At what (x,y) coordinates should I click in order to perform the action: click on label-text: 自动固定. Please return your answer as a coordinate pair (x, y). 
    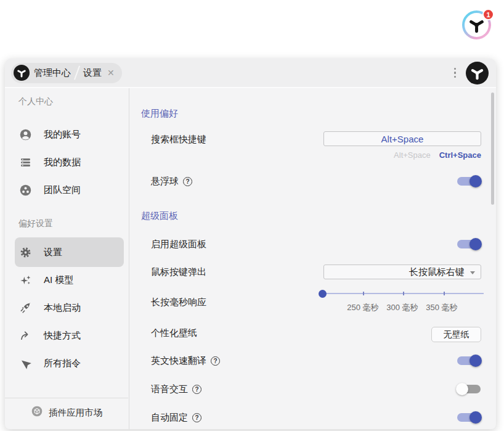
    Looking at the image, I should click on (169, 418).